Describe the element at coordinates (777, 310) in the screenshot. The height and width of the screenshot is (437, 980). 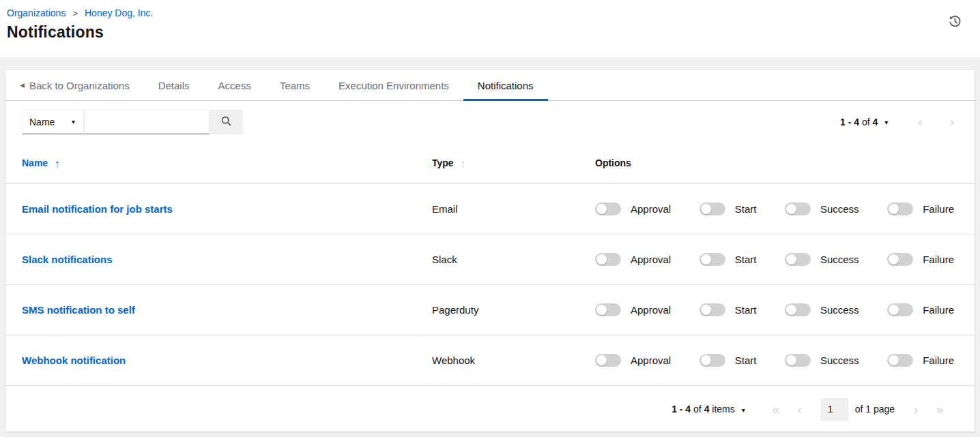
I see `notification-options: Approval Start Success Failure` at that location.